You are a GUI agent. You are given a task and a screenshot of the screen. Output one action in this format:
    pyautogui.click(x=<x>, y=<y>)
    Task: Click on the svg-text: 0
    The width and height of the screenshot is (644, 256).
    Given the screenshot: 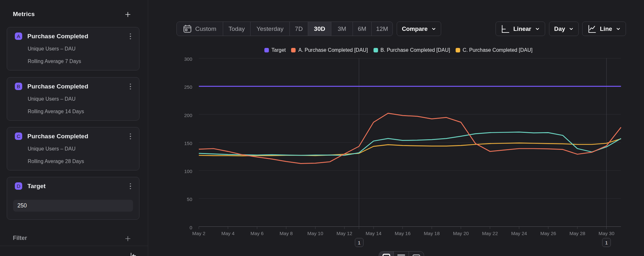 What is the action you would take?
    pyautogui.click(x=191, y=228)
    